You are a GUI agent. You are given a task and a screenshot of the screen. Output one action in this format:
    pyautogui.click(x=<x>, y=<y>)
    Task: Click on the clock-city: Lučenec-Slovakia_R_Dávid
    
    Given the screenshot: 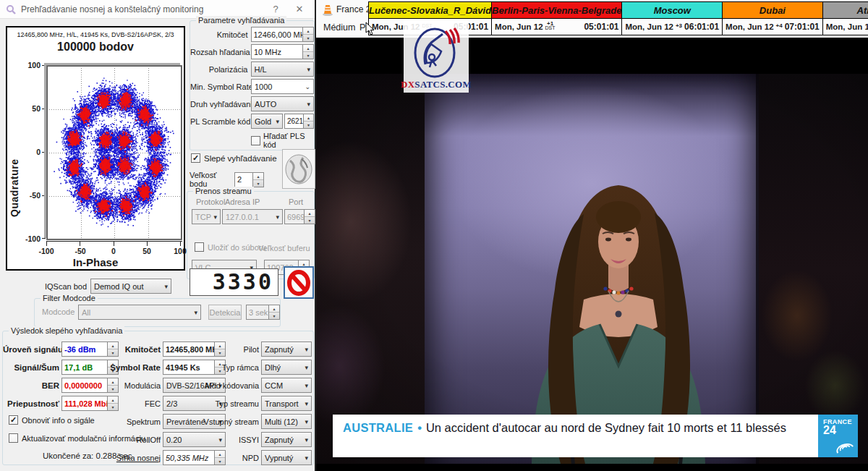 What is the action you would take?
    pyautogui.click(x=430, y=10)
    